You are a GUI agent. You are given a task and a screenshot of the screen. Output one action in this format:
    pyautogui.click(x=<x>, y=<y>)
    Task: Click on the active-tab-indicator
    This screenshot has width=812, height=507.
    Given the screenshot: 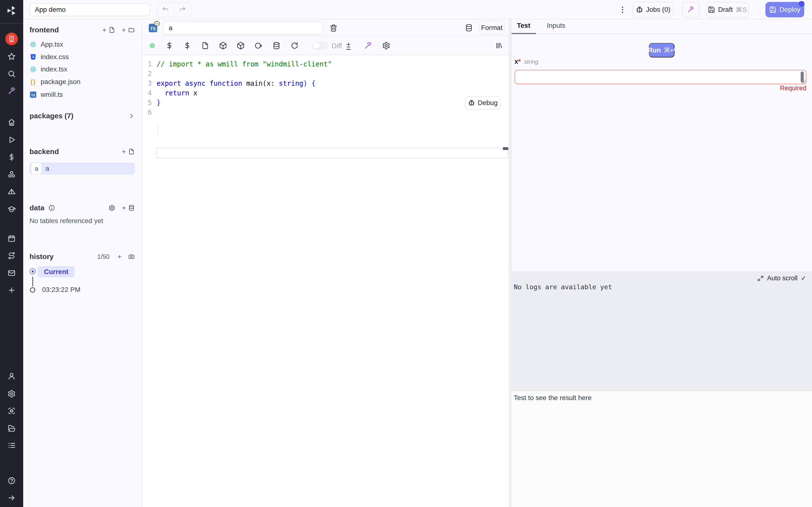 What is the action you would take?
    pyautogui.click(x=524, y=34)
    